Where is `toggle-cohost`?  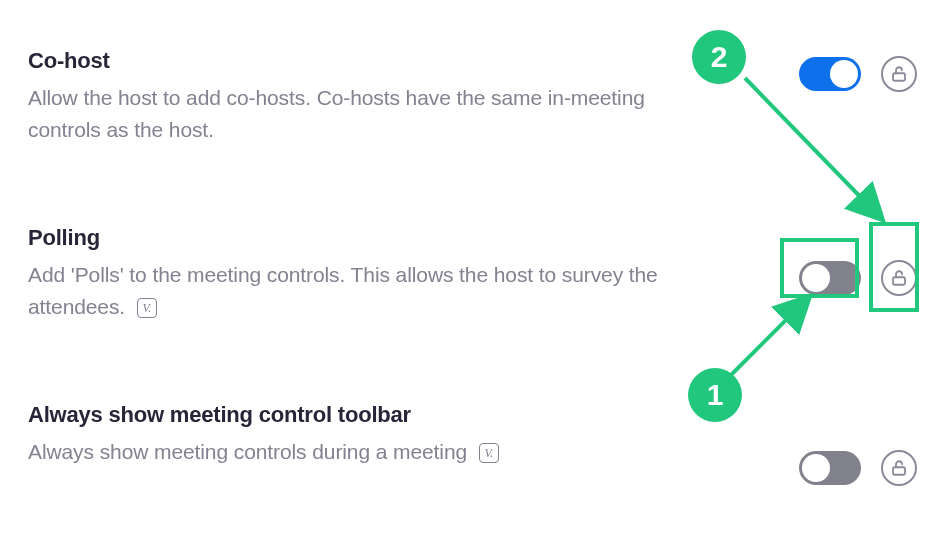 toggle-cohost is located at coordinates (830, 74).